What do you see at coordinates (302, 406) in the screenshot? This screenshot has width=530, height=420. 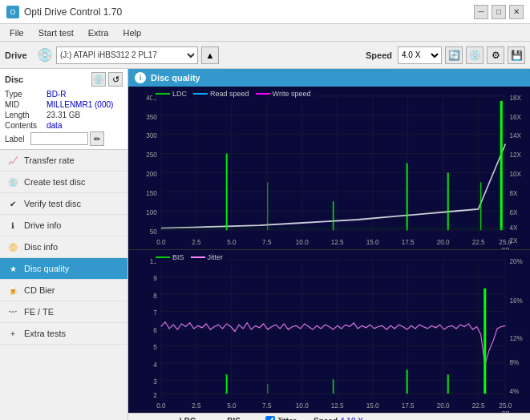 I see `svg-text: 10.0` at bounding box center [302, 406].